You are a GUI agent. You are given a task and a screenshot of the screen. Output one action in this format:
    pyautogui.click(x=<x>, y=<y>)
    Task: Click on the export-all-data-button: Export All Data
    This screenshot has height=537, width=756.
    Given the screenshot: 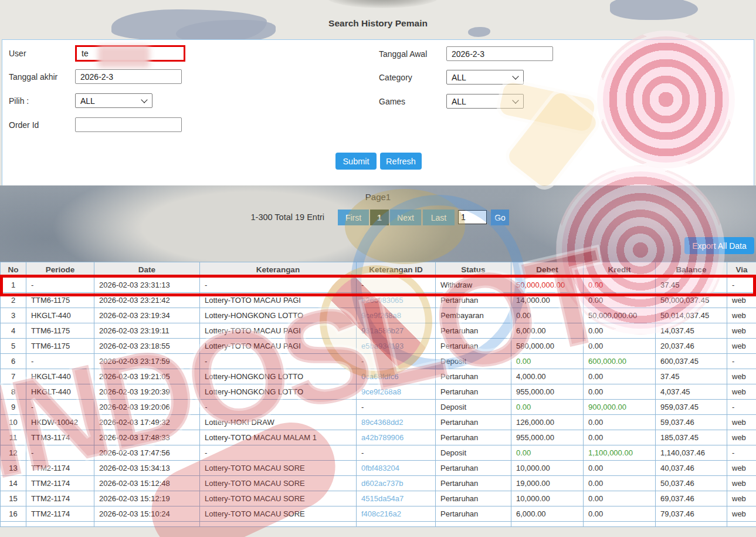 What is the action you would take?
    pyautogui.click(x=719, y=245)
    